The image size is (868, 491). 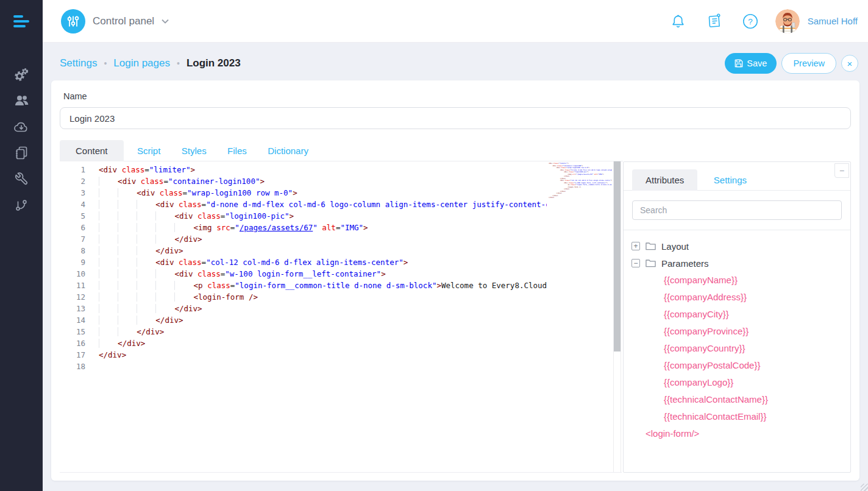 I want to click on line-number: 4, so click(x=79, y=205).